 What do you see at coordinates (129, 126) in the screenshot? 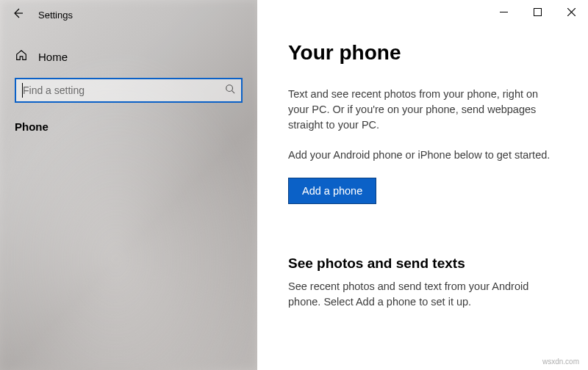
I see `sidebar-item-phone: Phone` at bounding box center [129, 126].